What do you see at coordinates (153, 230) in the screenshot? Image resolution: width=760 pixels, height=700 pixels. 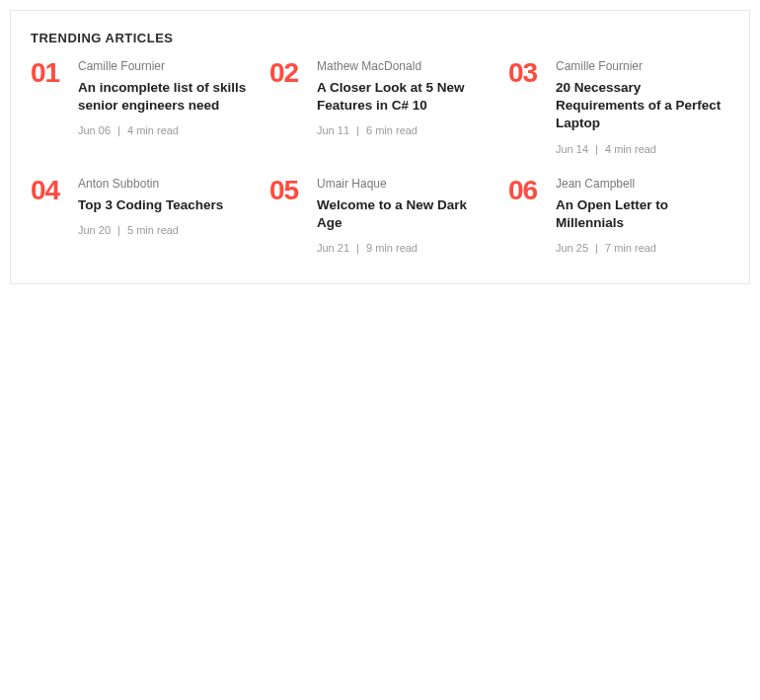 I see `article-read-time: 5 min read` at bounding box center [153, 230].